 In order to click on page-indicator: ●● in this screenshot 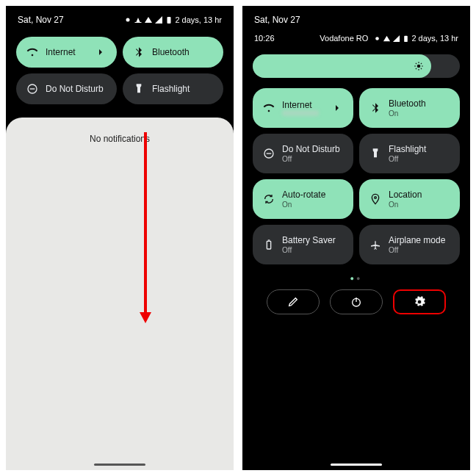, I will do `click(356, 278)`.